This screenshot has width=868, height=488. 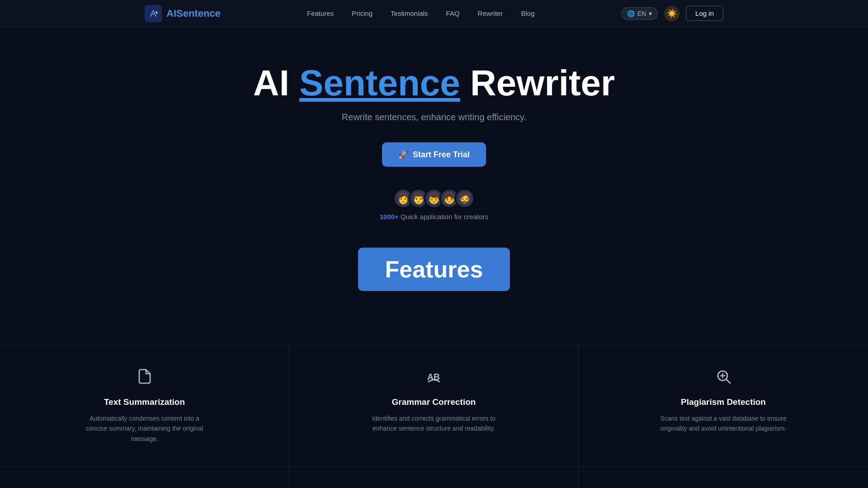 What do you see at coordinates (538, 83) in the screenshot?
I see `hero-title-suffix: Rewriter` at bounding box center [538, 83].